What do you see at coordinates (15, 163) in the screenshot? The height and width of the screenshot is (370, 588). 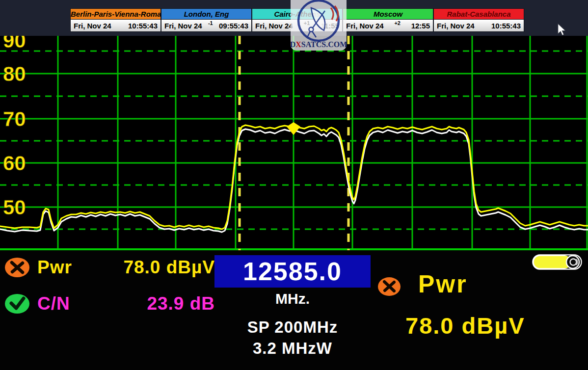 I see `y-axis-tick-label: 60` at bounding box center [15, 163].